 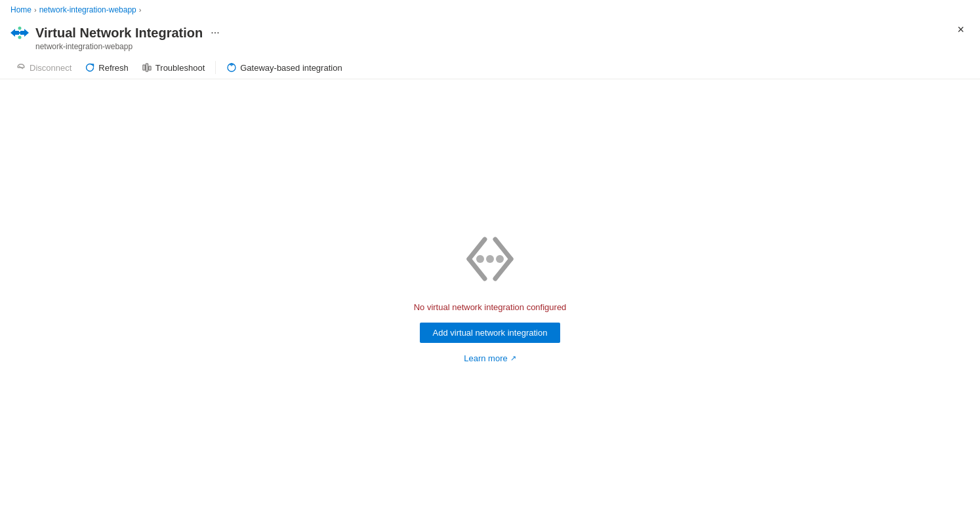 What do you see at coordinates (43, 68) in the screenshot?
I see `disconnect-button: Disconnect` at bounding box center [43, 68].